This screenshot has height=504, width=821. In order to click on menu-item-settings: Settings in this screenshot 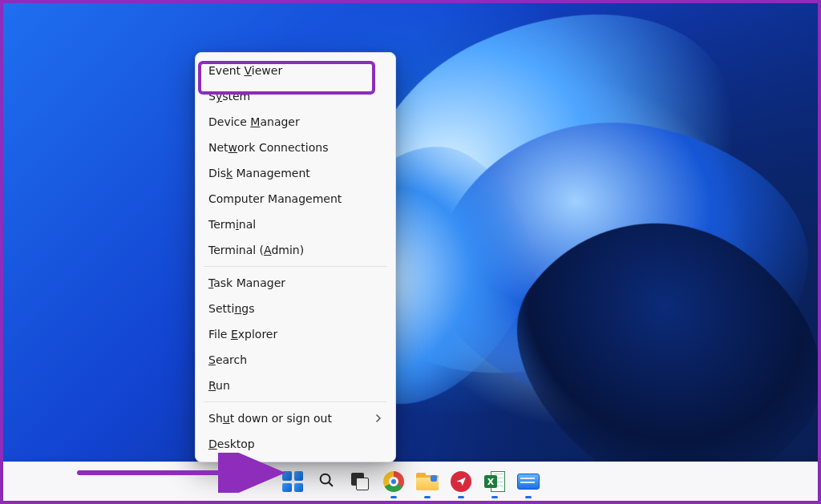, I will do `click(295, 308)`.